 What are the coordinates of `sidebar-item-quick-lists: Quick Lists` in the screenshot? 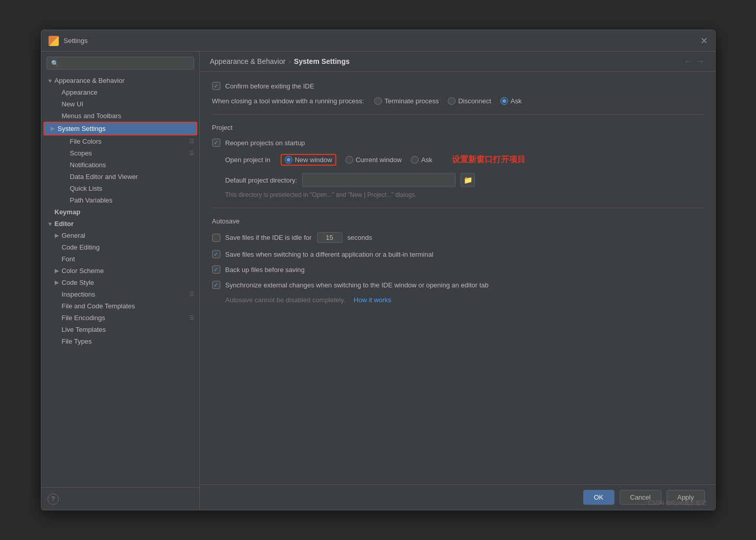 It's located at (121, 188).